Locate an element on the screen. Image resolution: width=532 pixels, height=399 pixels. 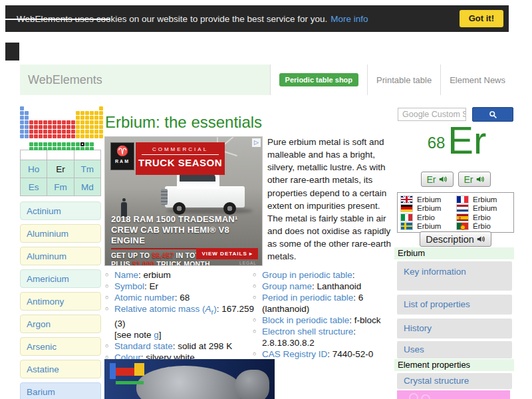
left-sidebar: HoErTmEsFmMd ActiniumAluminiumAluminumAm… is located at coordinates (61, 250).